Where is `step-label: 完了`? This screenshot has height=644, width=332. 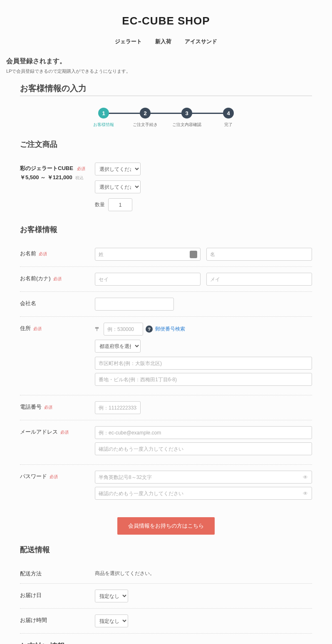 step-label: 完了 is located at coordinates (228, 125).